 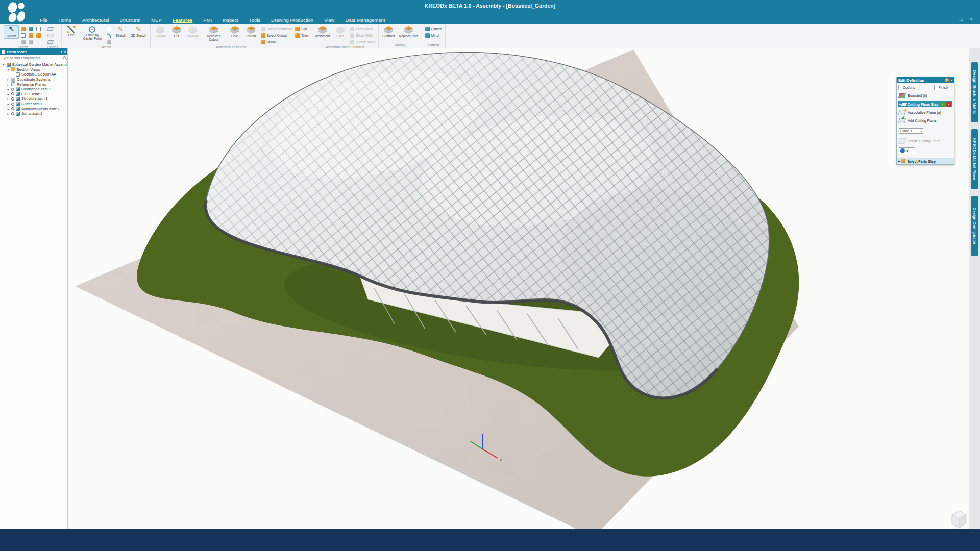 I want to click on view-cube, so click(x=959, y=519).